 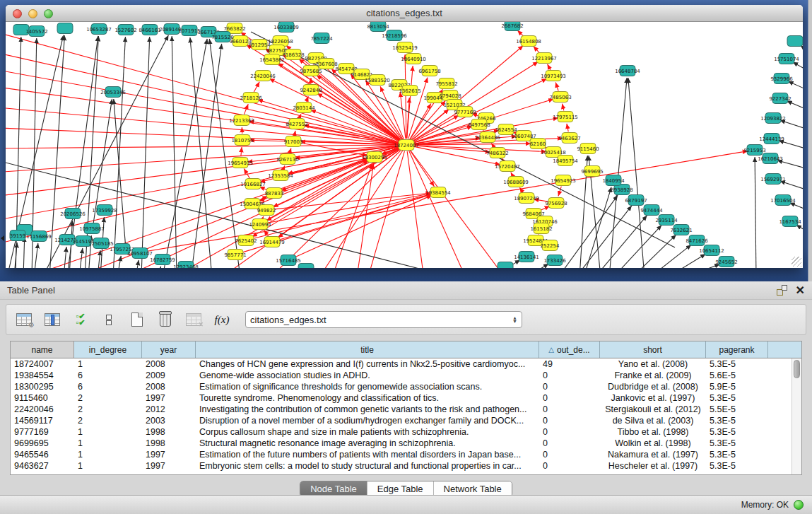 I want to click on graph-node: 19654923, so click(x=563, y=181).